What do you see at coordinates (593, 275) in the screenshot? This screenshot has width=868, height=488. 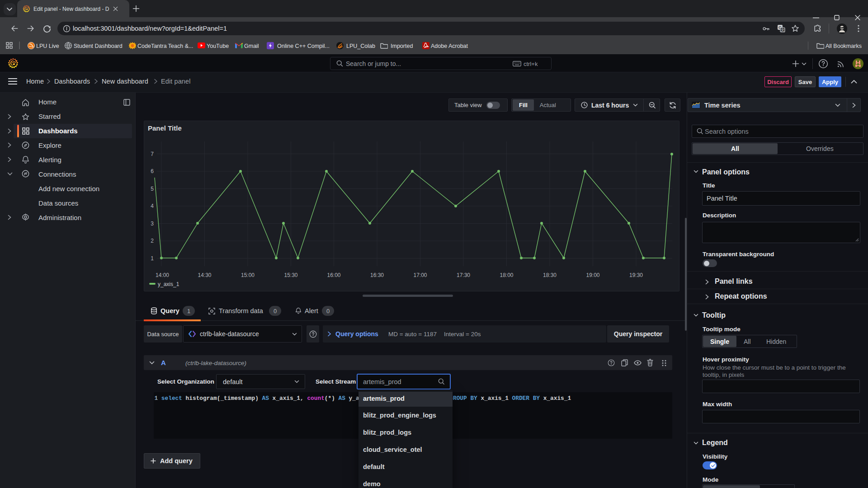 I see `svg-text: 19:00` at bounding box center [593, 275].